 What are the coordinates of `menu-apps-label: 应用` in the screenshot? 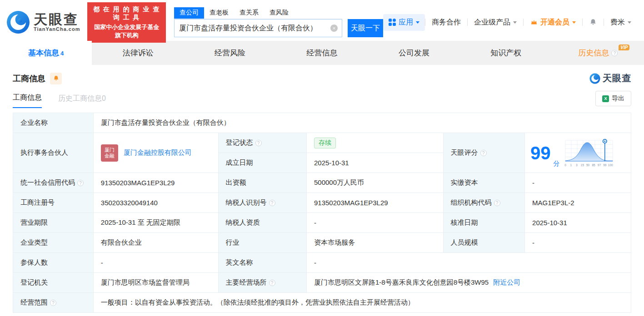 It's located at (406, 23).